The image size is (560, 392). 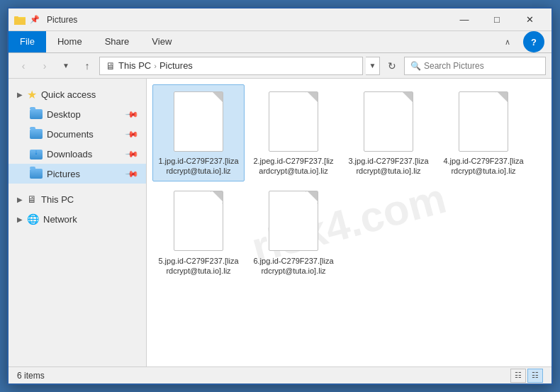 What do you see at coordinates (77, 154) in the screenshot?
I see `sidebar-item-downloads: ↓ Downloads 📌` at bounding box center [77, 154].